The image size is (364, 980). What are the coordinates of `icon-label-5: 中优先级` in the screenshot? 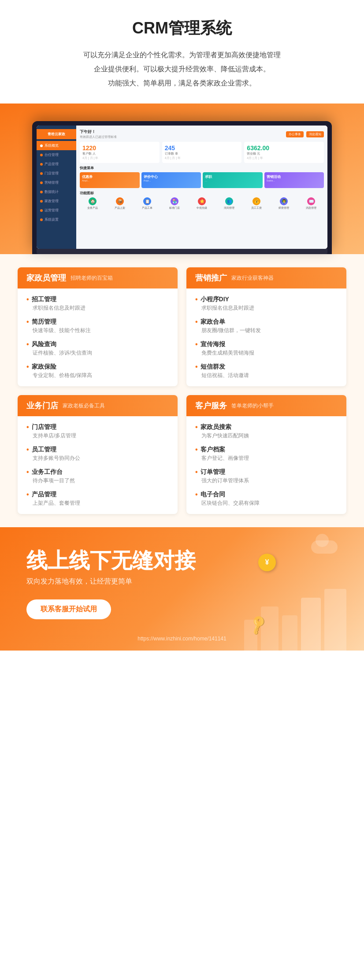 It's located at (202, 208).